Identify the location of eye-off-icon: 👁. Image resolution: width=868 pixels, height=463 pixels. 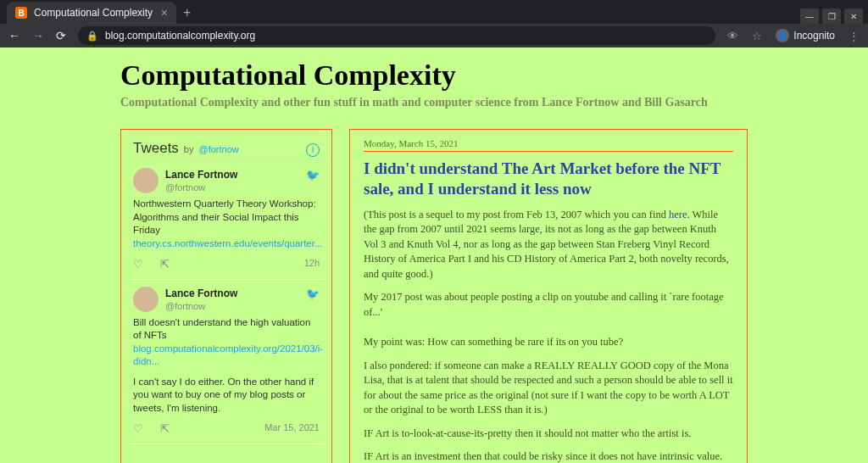
(732, 36).